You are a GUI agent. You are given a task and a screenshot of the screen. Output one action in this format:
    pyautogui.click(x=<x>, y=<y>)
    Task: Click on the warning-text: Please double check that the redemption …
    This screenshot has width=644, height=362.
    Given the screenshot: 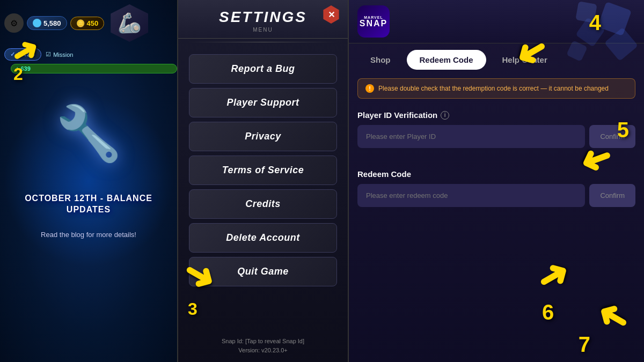 What is the action you would take?
    pyautogui.click(x=494, y=88)
    